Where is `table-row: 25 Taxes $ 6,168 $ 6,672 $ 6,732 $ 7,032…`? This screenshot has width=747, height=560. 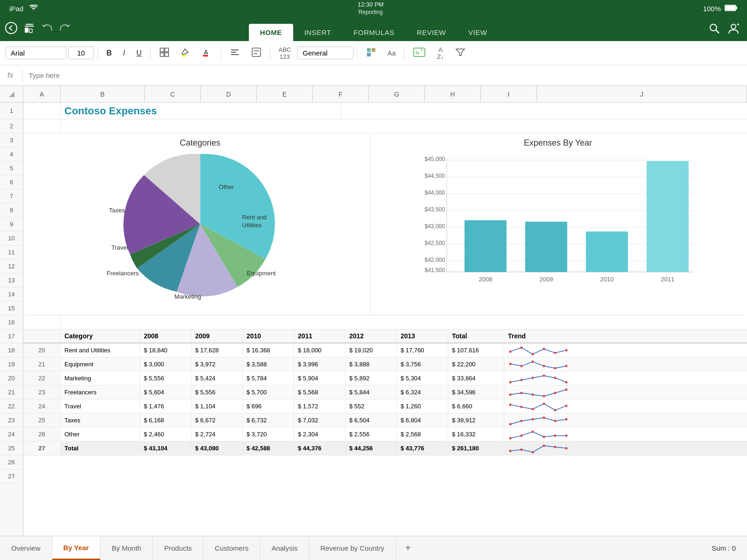
table-row: 25 Taxes $ 6,168 $ 6,672 $ 6,732 $ 7,032… is located at coordinates (385, 420).